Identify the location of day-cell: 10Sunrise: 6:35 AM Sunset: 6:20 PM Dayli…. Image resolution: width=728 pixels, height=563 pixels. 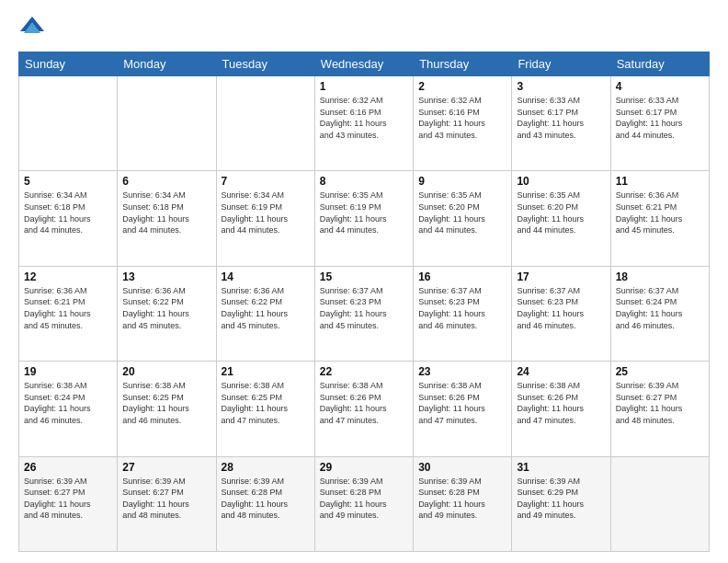
(561, 219).